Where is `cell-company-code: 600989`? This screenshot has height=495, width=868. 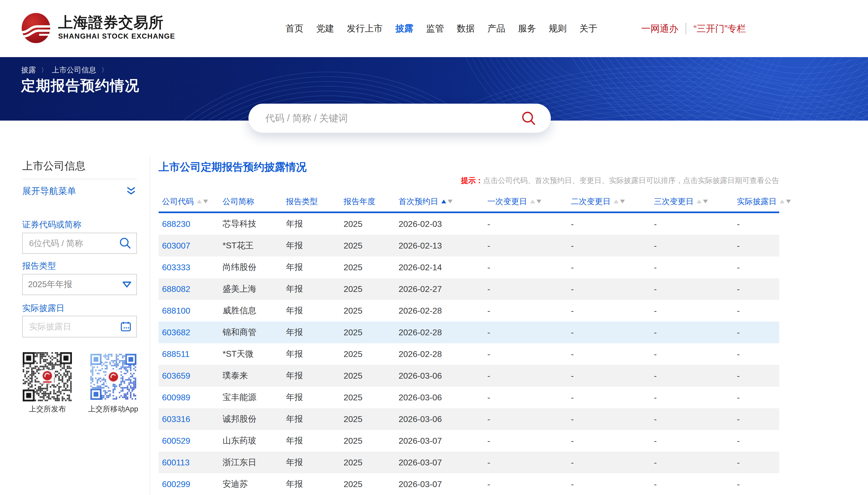 cell-company-code: 600989 is located at coordinates (192, 398).